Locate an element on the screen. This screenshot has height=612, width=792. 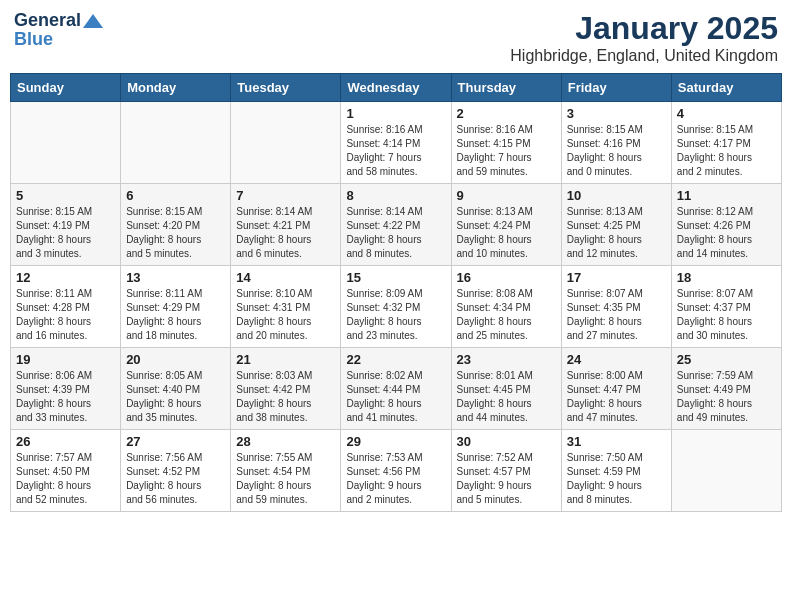
day-info: Sunrise: 8:14 AM Sunset: 4:22 PM Dayligh… is located at coordinates (396, 233).